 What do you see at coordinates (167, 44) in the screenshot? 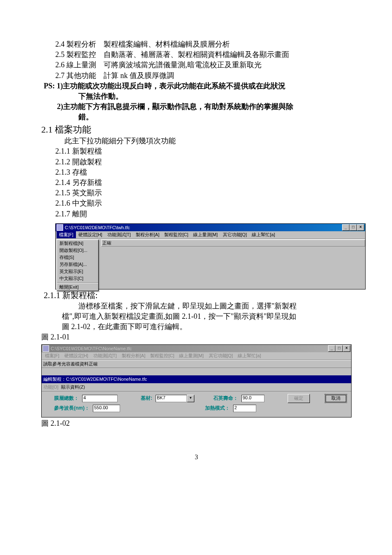
I see `toc-desc: 製程檔案編輯、材料檔編輯及膜層分析` at bounding box center [167, 44].